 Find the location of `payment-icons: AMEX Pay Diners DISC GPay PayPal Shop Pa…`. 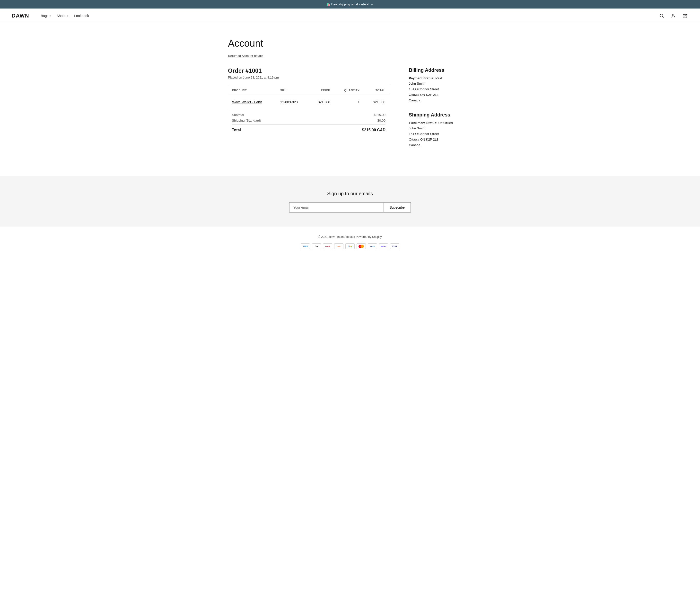

payment-icons: AMEX Pay Diners DISC GPay PayPal Shop Pa… is located at coordinates (350, 246).